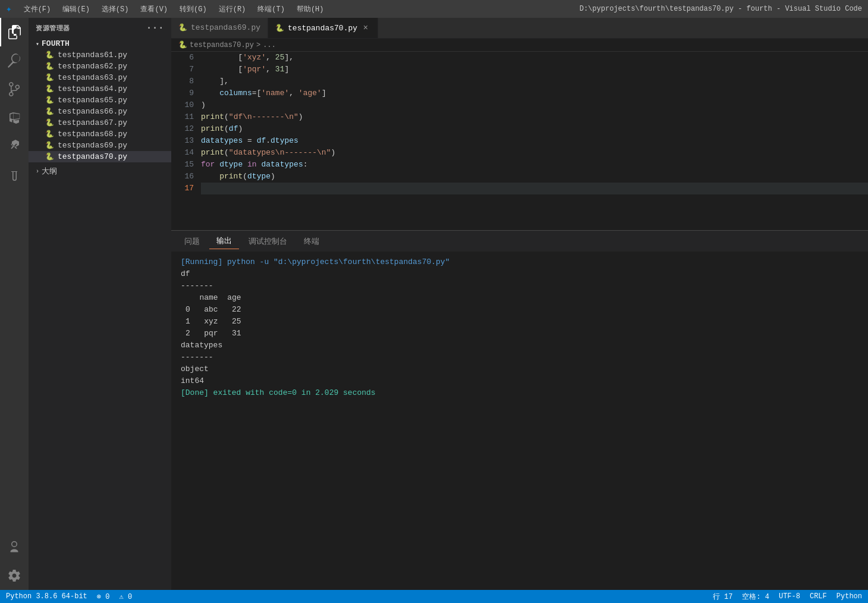 The image size is (868, 603). What do you see at coordinates (534, 105) in the screenshot?
I see `code-line-10: )` at bounding box center [534, 105].